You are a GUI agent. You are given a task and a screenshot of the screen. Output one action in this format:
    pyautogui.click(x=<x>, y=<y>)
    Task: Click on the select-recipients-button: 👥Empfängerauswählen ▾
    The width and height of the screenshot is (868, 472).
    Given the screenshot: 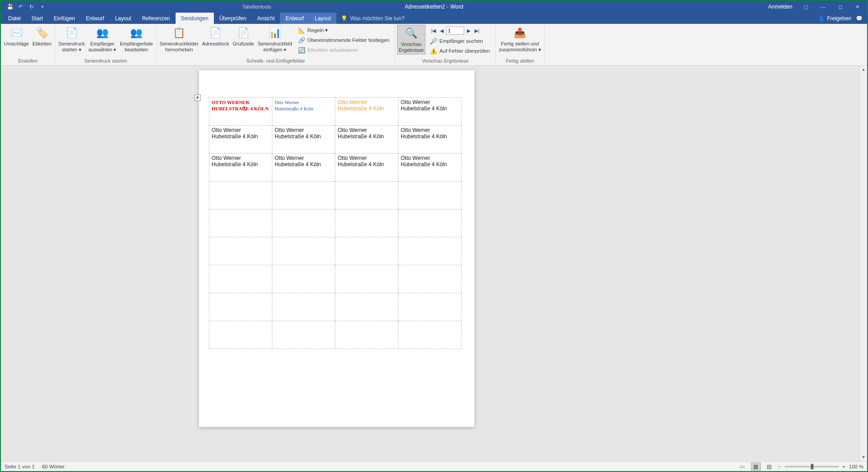 What is the action you would take?
    pyautogui.click(x=103, y=39)
    